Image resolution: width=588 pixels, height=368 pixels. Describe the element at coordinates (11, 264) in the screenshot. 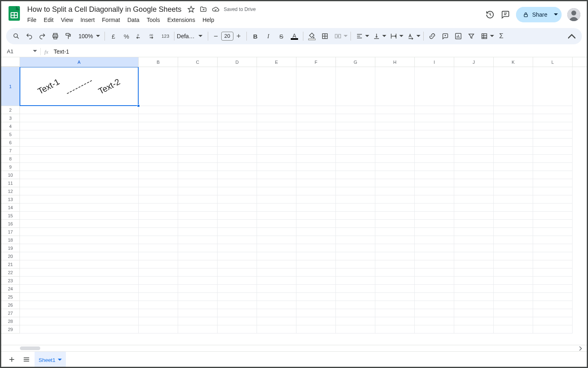

I see `row-header: 21` at that location.